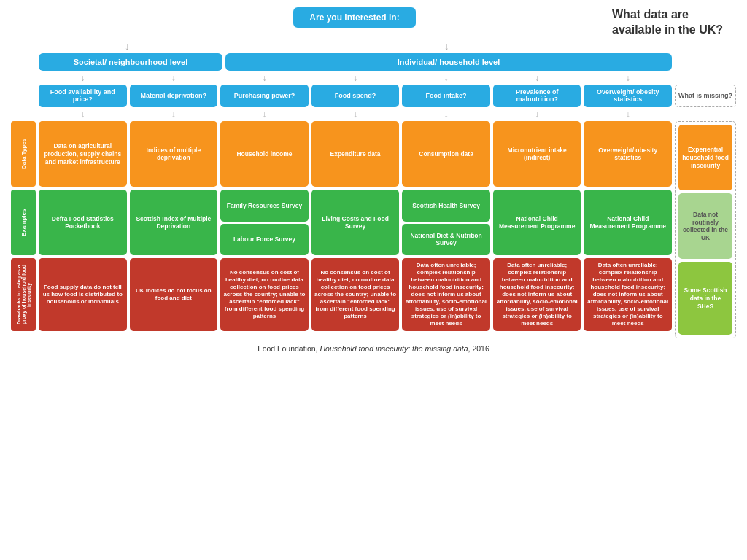  What do you see at coordinates (374, 349) in the screenshot?
I see `footer: Food Foundation, Household food insecuri…` at bounding box center [374, 349].